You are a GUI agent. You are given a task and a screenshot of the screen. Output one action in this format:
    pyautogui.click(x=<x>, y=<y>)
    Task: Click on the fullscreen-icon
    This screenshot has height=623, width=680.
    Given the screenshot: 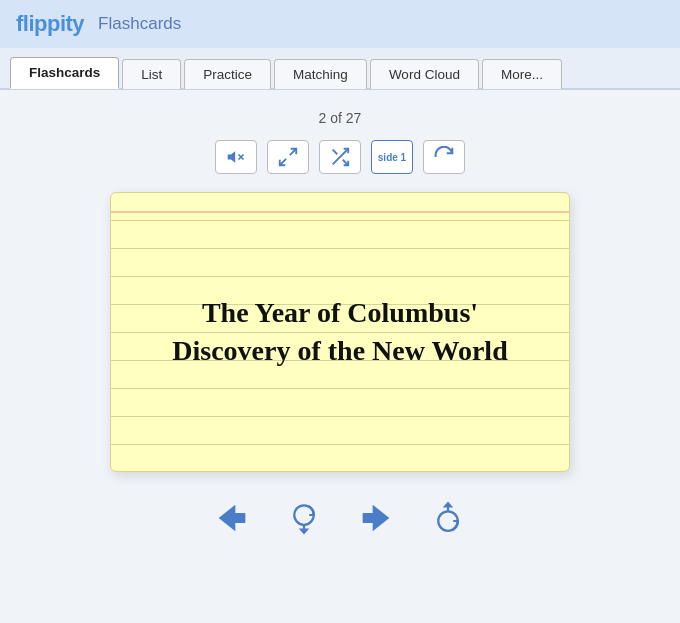 What is the action you would take?
    pyautogui.click(x=288, y=157)
    